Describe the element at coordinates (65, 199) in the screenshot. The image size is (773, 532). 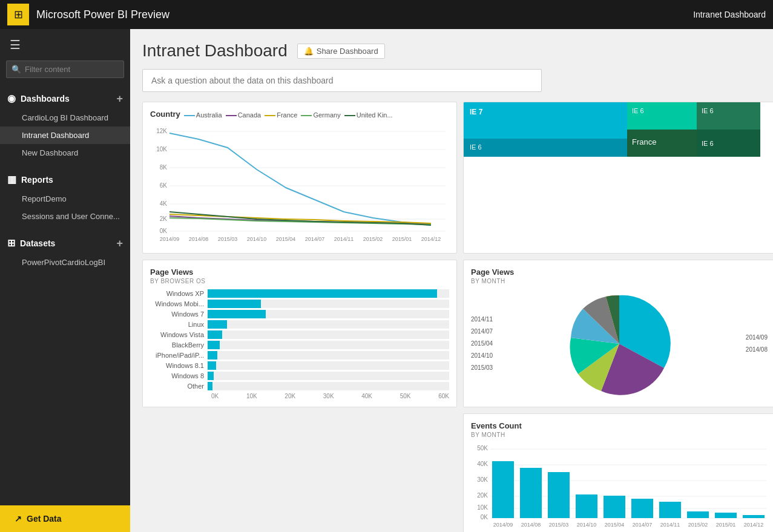
I see `sidebar-item-reportdemo: ReportDemo` at that location.